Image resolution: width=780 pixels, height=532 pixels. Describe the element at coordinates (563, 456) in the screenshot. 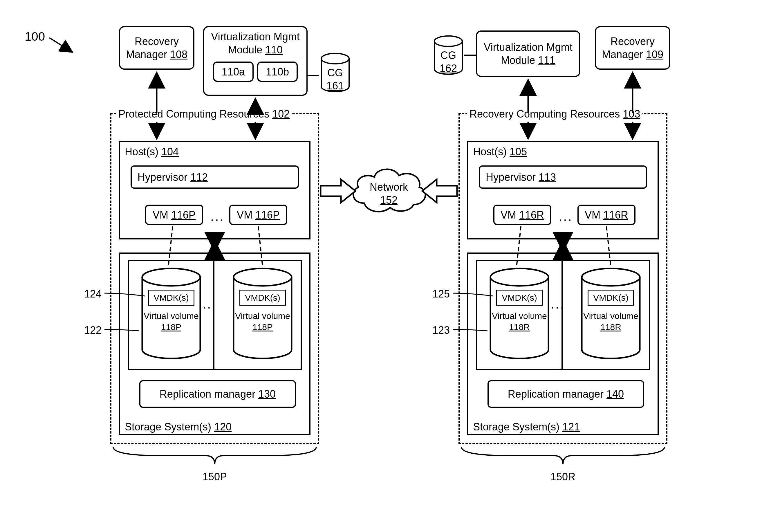

I see `brace-right` at that location.